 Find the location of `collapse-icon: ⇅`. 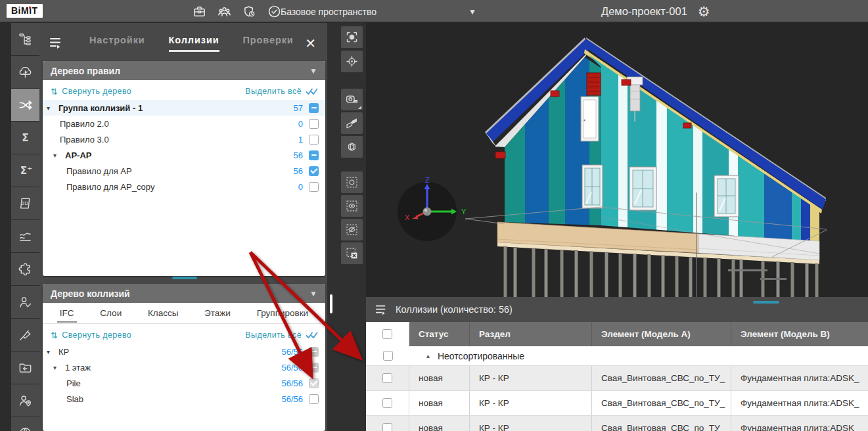

collapse-icon: ⇅ is located at coordinates (54, 92).